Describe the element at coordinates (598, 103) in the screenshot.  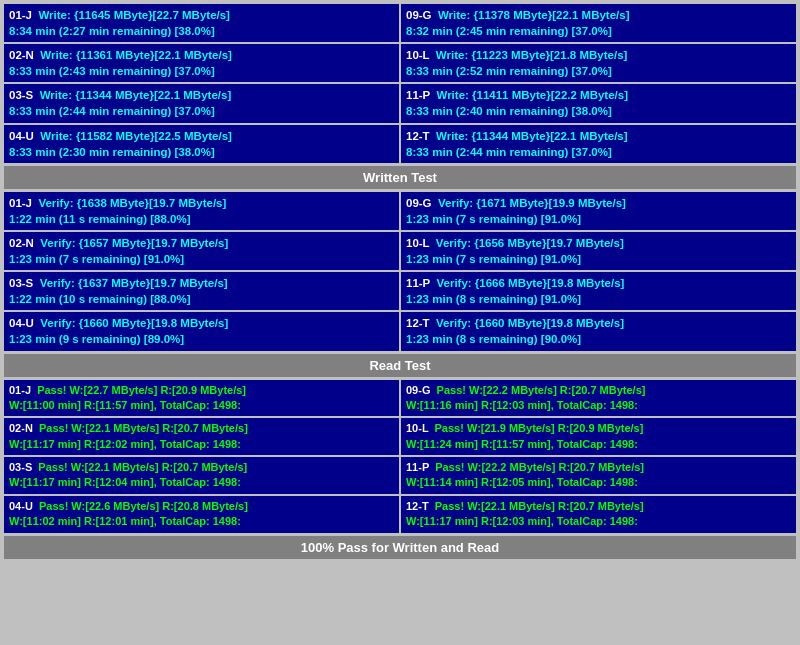
I see `write-grid-cell-11-P-right: 11-P Write: {11411 MByte}[22.2 MByte/s] …` at that location.